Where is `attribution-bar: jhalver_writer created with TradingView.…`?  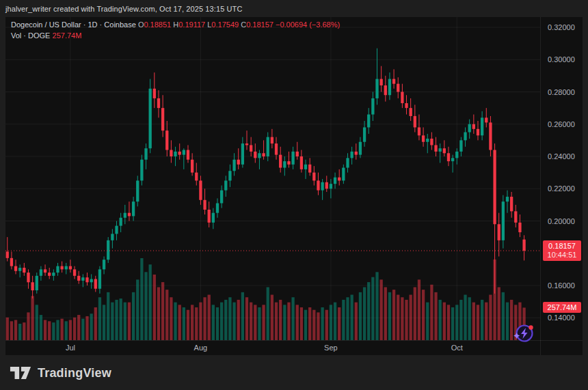 attribution-bar: jhalver_writer created with TradingView.… is located at coordinates (294, 8).